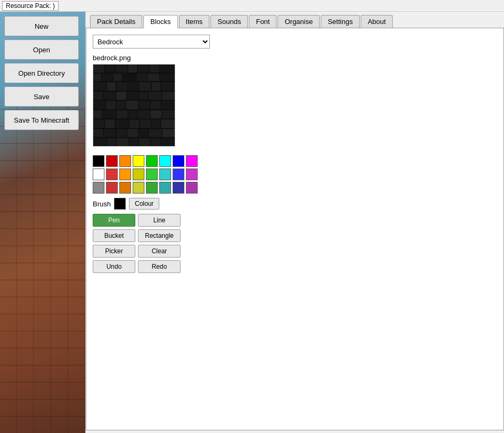 This screenshot has height=433, width=504. I want to click on bucket-button: Bucket, so click(114, 236).